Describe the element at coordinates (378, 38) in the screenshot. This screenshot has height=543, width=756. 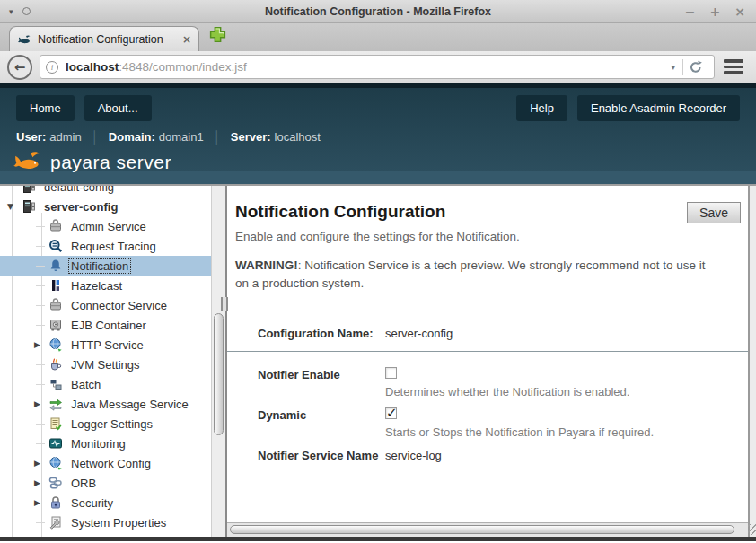
I see `tab-bar: Notification Configuration ×` at that location.